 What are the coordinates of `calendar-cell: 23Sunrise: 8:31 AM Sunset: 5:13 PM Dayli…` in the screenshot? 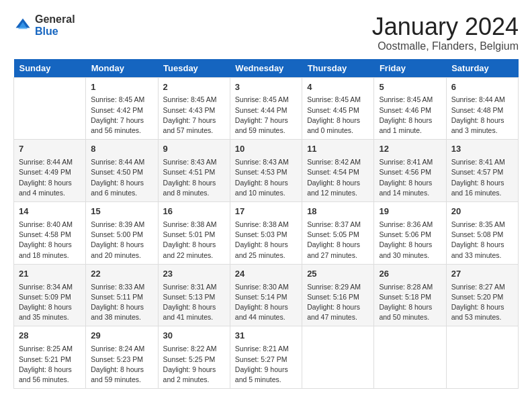 It's located at (193, 295).